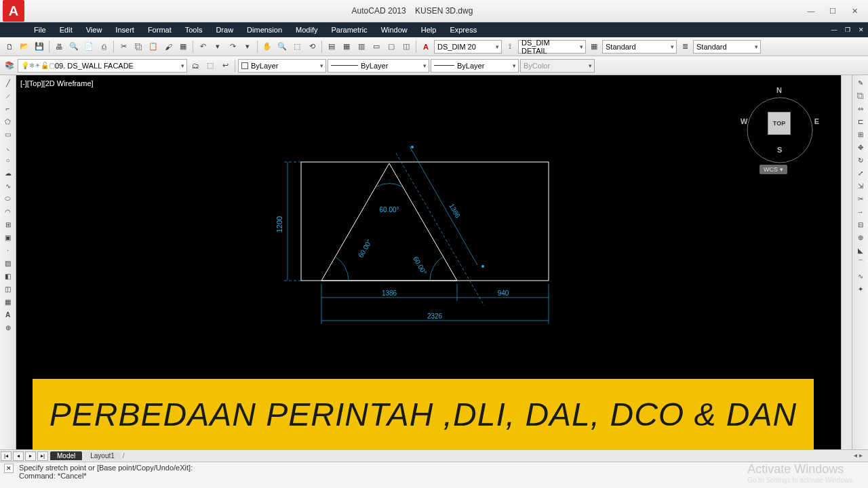 This screenshot has height=488, width=868. What do you see at coordinates (312, 47) in the screenshot?
I see `zoom-prev-icon: ⟲` at bounding box center [312, 47].